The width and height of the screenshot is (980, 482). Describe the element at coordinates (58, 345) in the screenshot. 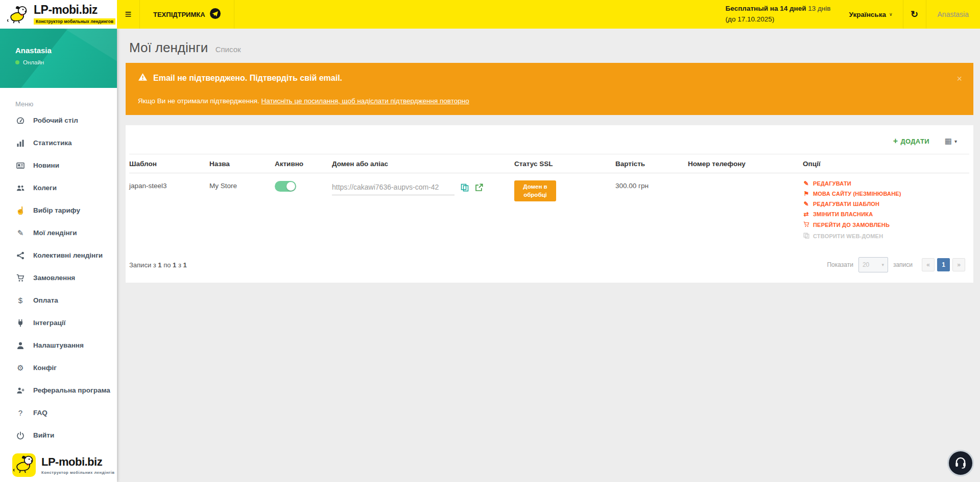

I see `sidebar-item-settings: Налаштування` at that location.